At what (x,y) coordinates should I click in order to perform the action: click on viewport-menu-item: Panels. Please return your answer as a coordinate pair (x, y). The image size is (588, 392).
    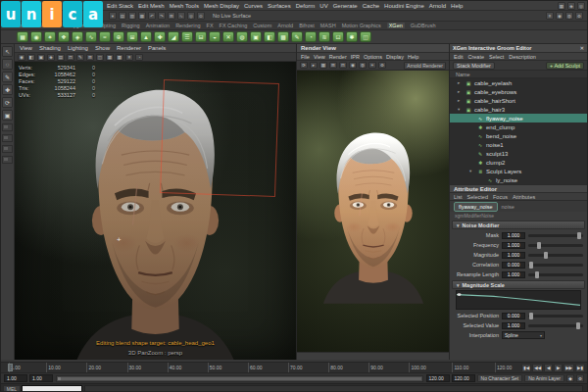
    Looking at the image, I should click on (157, 48).